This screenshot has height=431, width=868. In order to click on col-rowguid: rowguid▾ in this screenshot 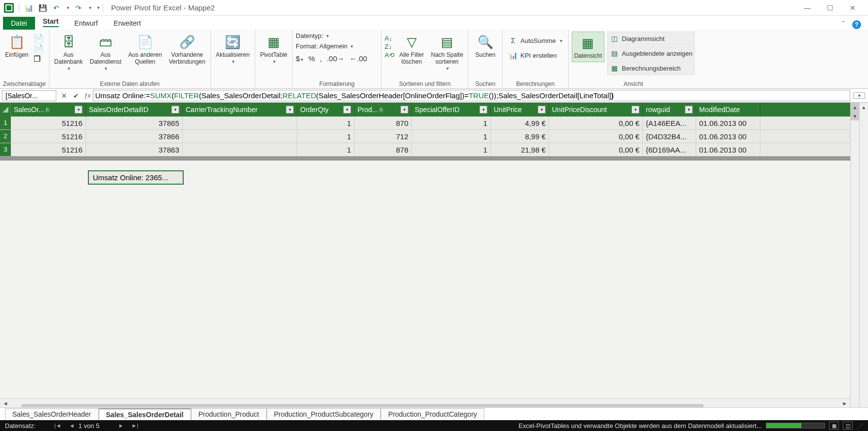, I will do `click(670, 110)`.